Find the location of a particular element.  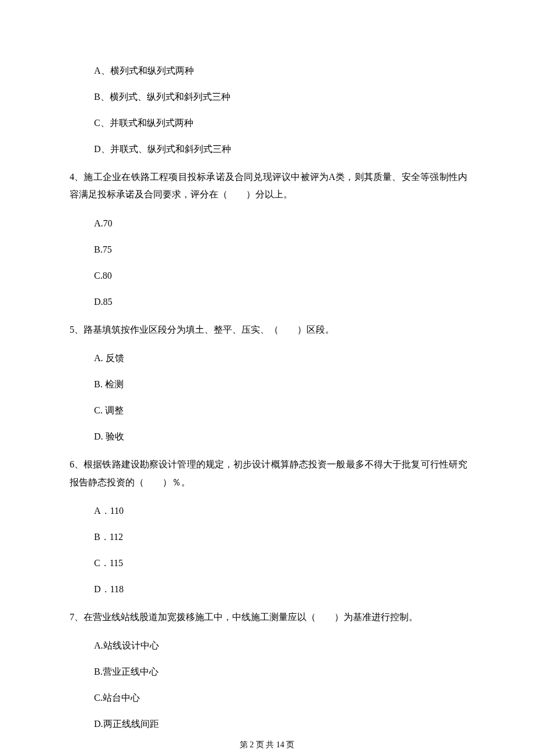

q3-option-b: B、横列式、纵列式和斜列式三种 is located at coordinates (268, 97).